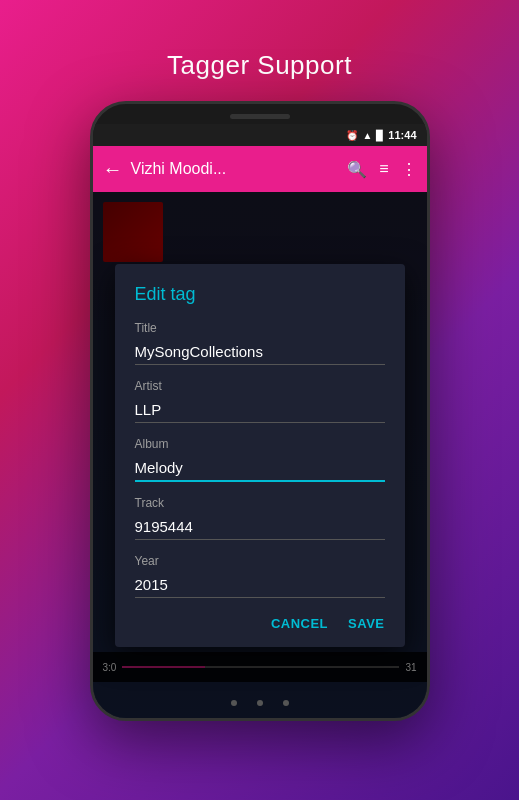 Image resolution: width=519 pixels, height=800 pixels. What do you see at coordinates (260, 343) in the screenshot?
I see `title-field-group: Title` at bounding box center [260, 343].